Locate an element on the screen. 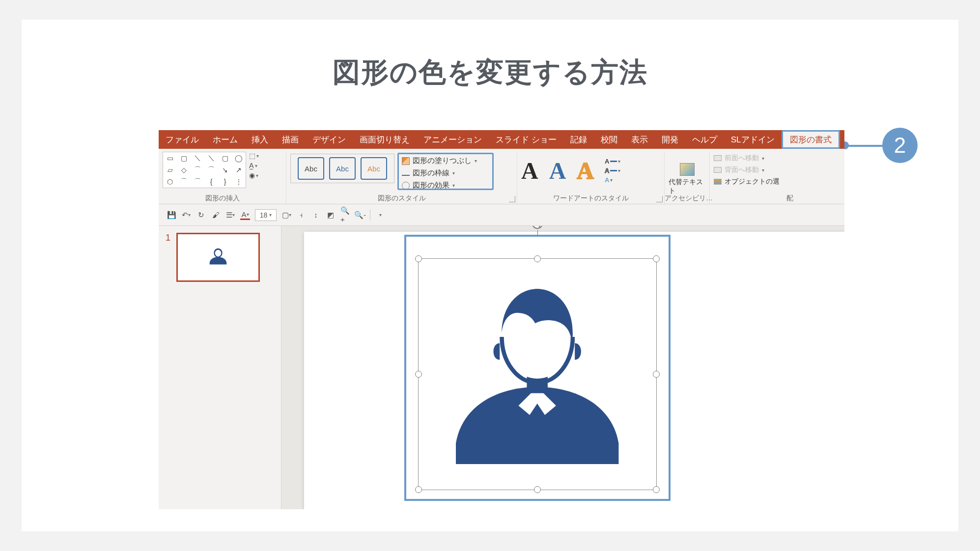  tab-shape-format: 図形の書式 is located at coordinates (811, 139).